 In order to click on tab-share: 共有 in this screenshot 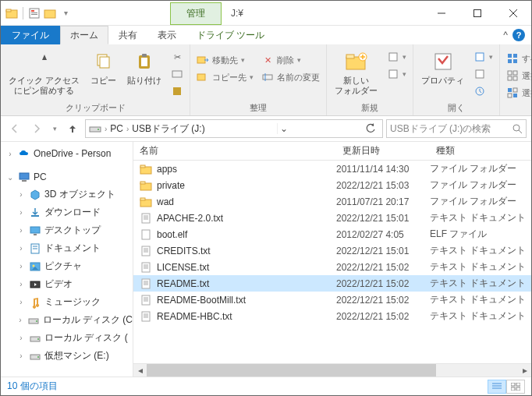, I will do `click(128, 35)`.